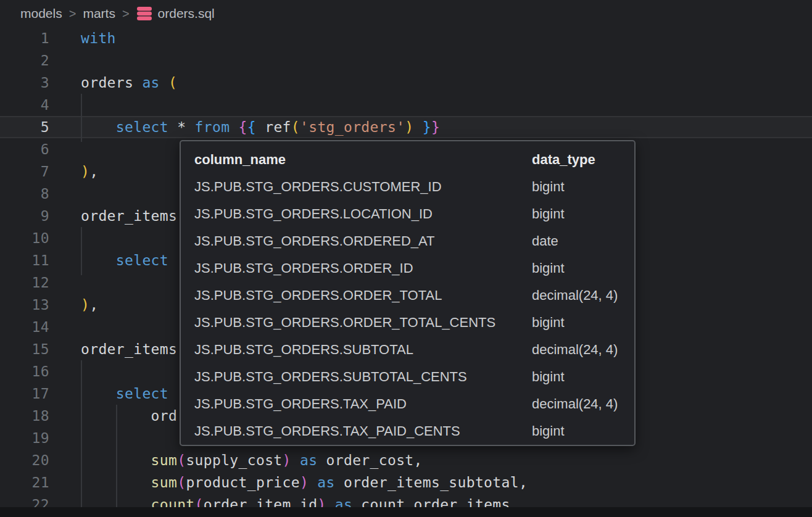  What do you see at coordinates (25, 38) in the screenshot?
I see `line-number: 1` at bounding box center [25, 38].